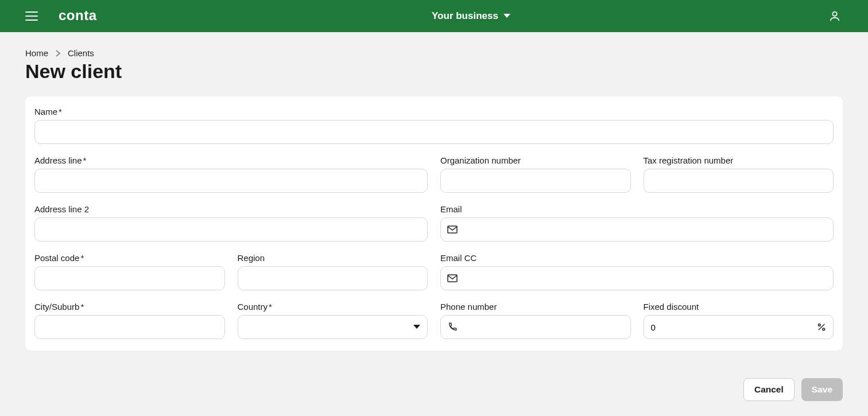  What do you see at coordinates (739, 320) in the screenshot?
I see `field-discount: Fixed discount` at bounding box center [739, 320].